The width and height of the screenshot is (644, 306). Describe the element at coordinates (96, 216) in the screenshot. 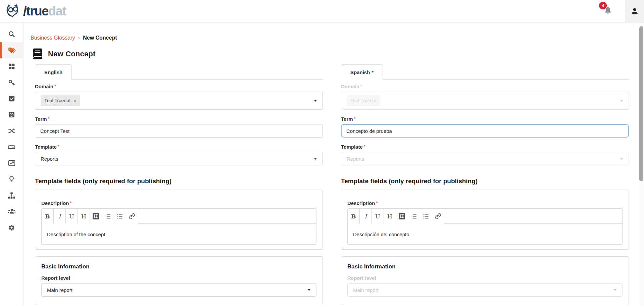

I see `heading-box-icon: H` at that location.